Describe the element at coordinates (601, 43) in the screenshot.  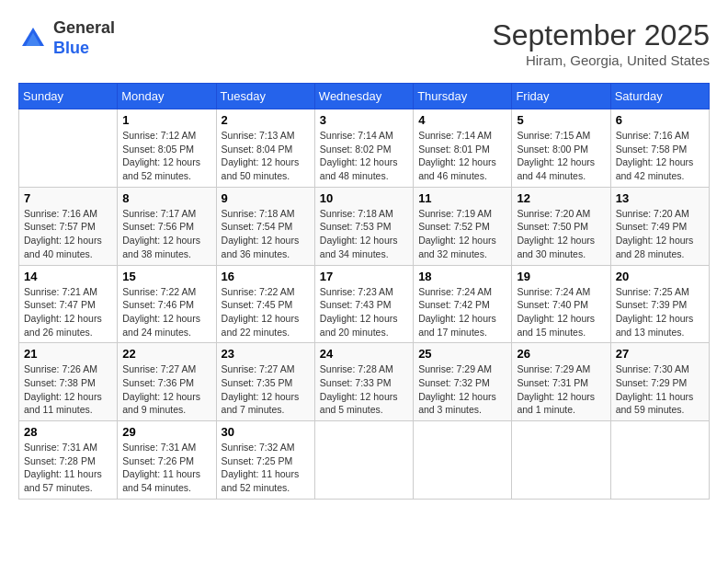
I see `title-block: September 2025 Hiram, Georgia, United St…` at that location.